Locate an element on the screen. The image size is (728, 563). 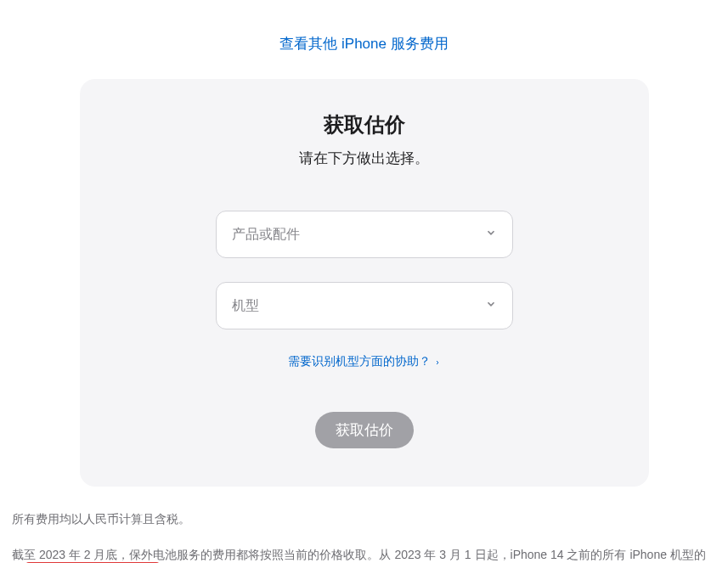
card-subtitle: 请在下方做出选择。 is located at coordinates (364, 158).